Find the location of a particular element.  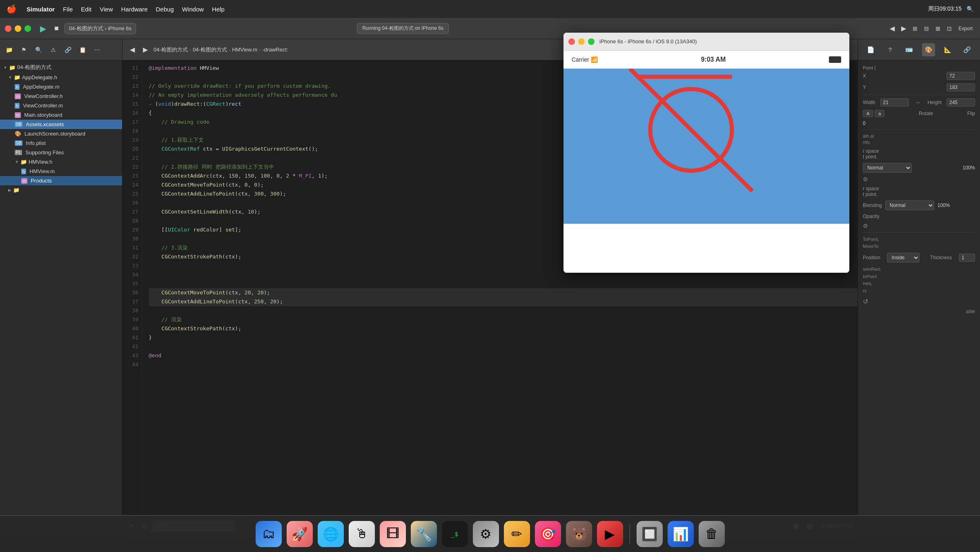

file-h-icon: h is located at coordinates (17, 106).